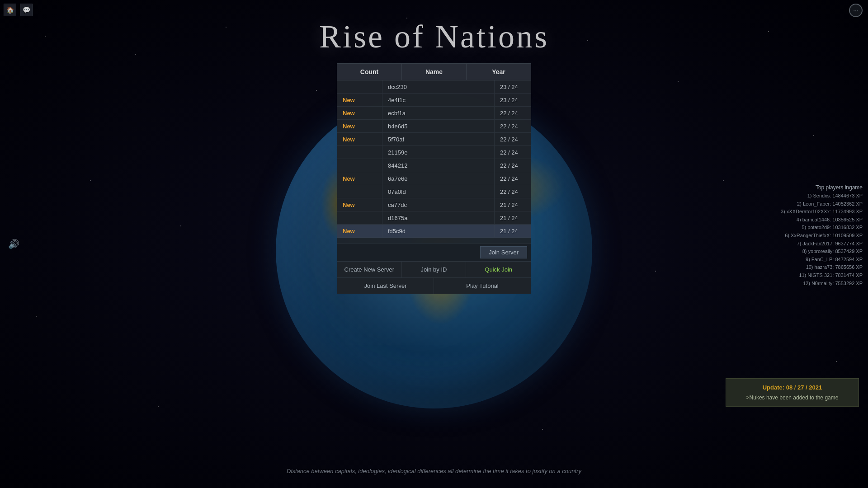 This screenshot has height=488, width=868. Describe the element at coordinates (796, 228) in the screenshot. I see `top-player-item: 5) potato2d9: 10316832 XP` at that location.